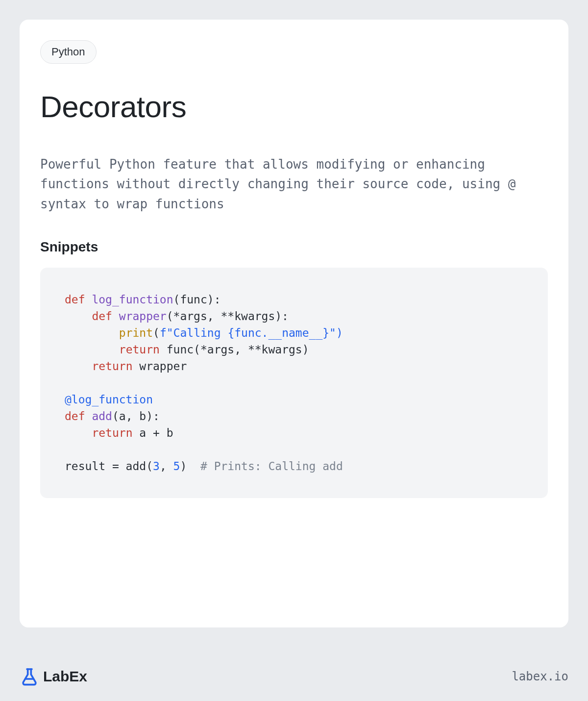 The image size is (588, 701). I want to click on number: 5, so click(177, 466).